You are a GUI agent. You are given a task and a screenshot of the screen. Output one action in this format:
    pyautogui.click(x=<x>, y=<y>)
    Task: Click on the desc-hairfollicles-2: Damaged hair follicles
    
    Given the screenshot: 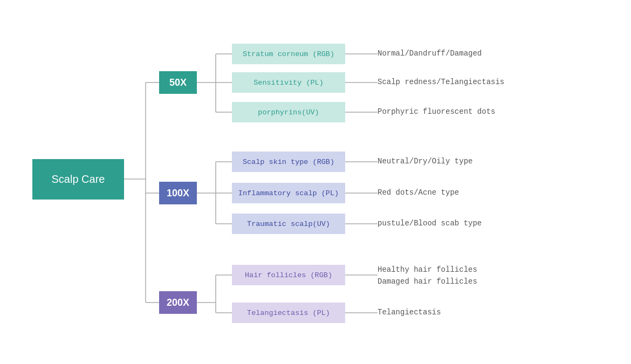 What is the action you would take?
    pyautogui.click(x=427, y=281)
    